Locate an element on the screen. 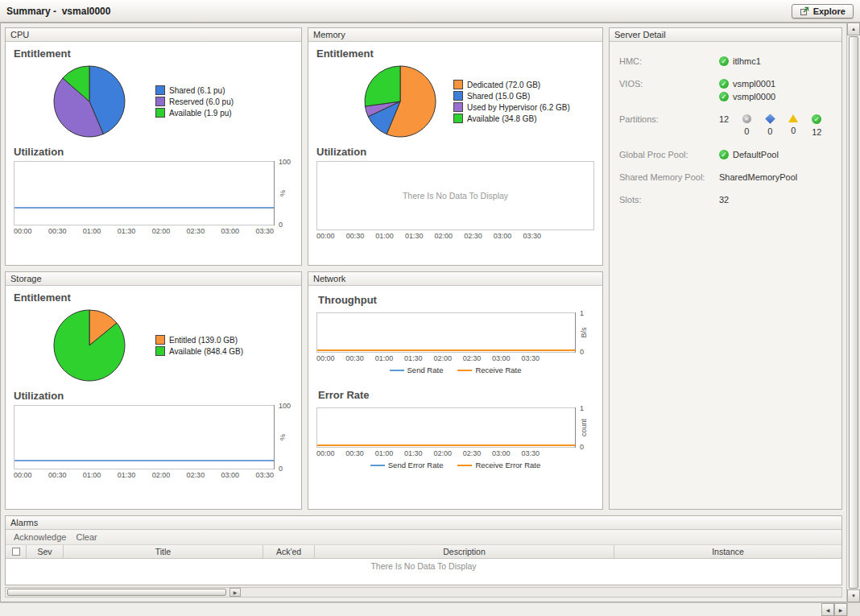 This screenshot has height=616, width=860. legend-label: Available (1.9 pu) is located at coordinates (201, 113).